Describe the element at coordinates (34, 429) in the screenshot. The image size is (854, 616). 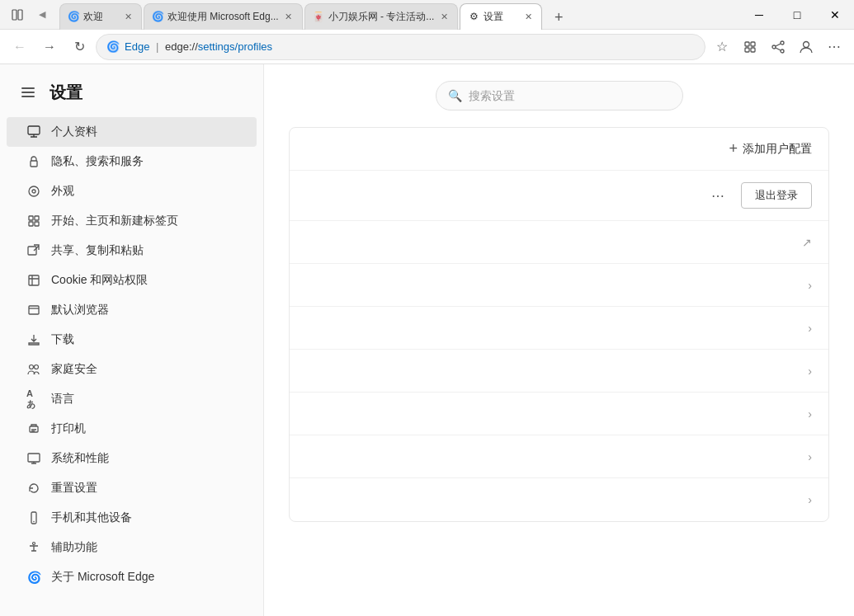
I see `printers-icon` at that location.